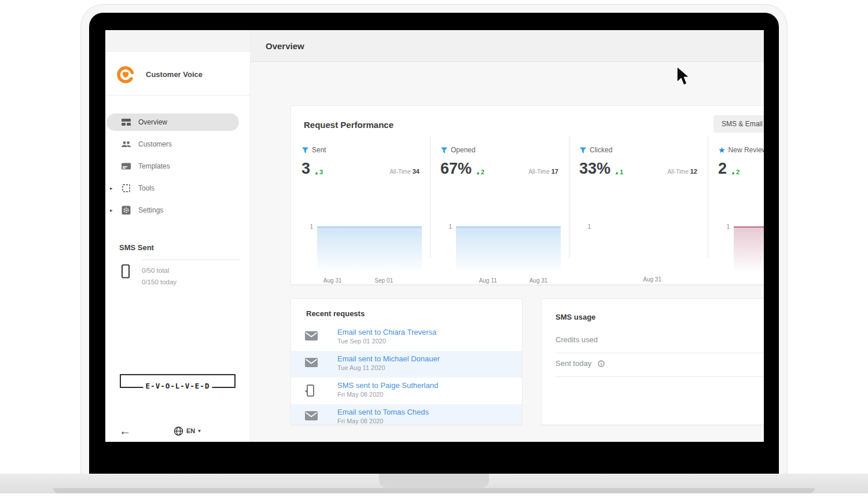  Describe the element at coordinates (456, 169) in the screenshot. I see `metric-value: 67%` at that location.